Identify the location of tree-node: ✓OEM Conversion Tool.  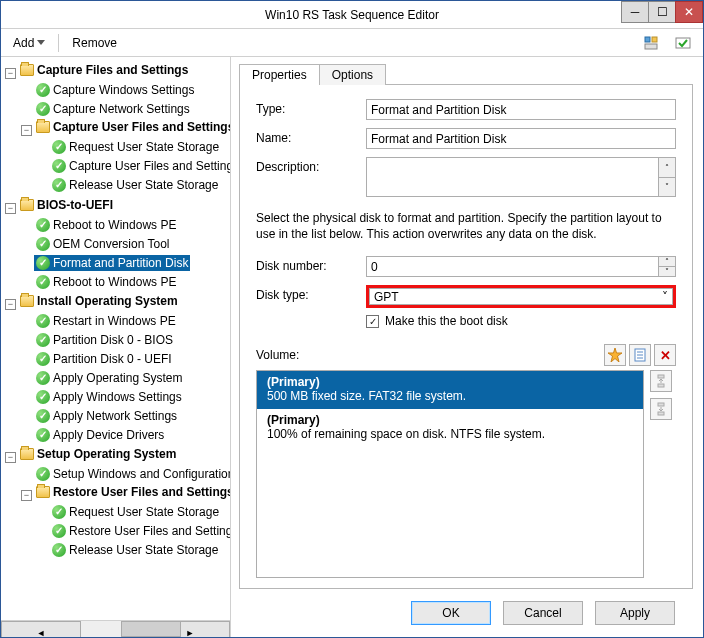
(103, 244).